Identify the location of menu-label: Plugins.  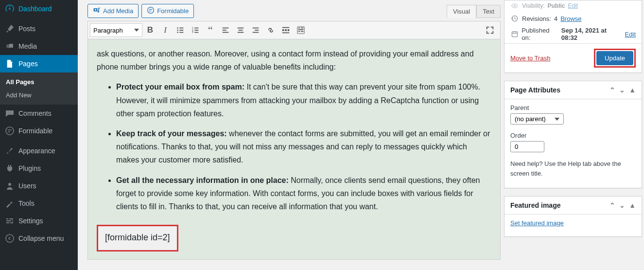
(30, 168).